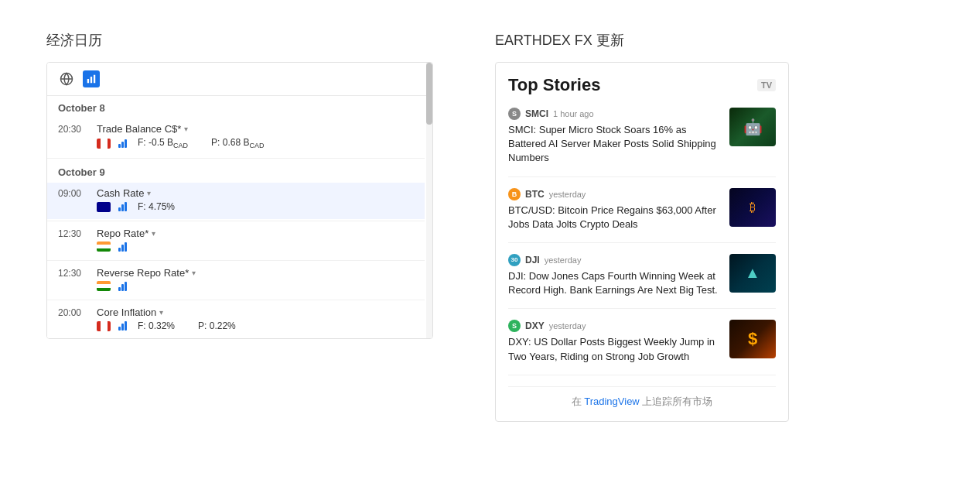 The image size is (980, 483). Describe the element at coordinates (429, 94) in the screenshot. I see `scrollbar-thumb` at that location.